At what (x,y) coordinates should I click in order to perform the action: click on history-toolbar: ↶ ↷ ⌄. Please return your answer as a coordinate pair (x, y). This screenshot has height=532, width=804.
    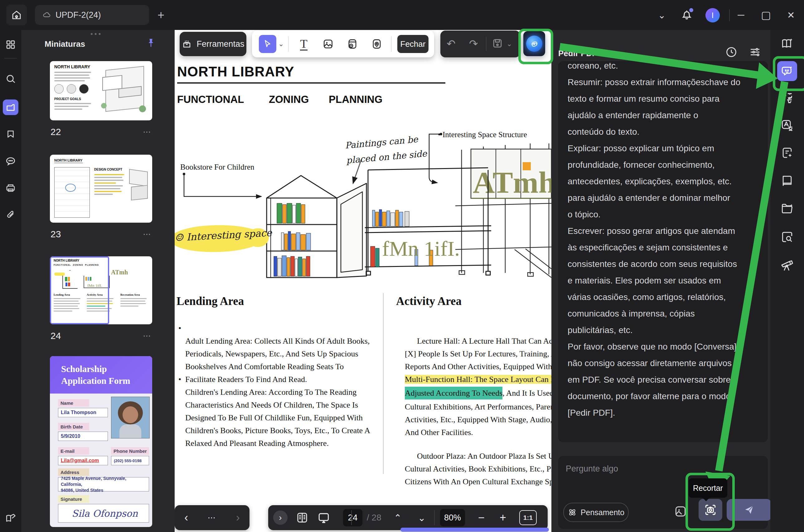
    Looking at the image, I should click on (480, 44).